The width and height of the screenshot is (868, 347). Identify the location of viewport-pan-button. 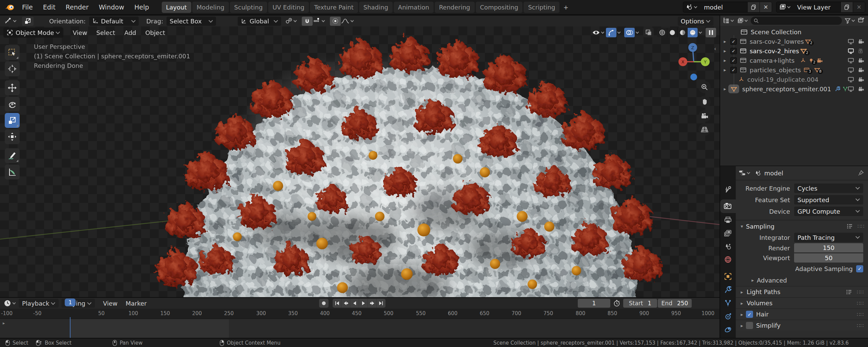
(705, 102).